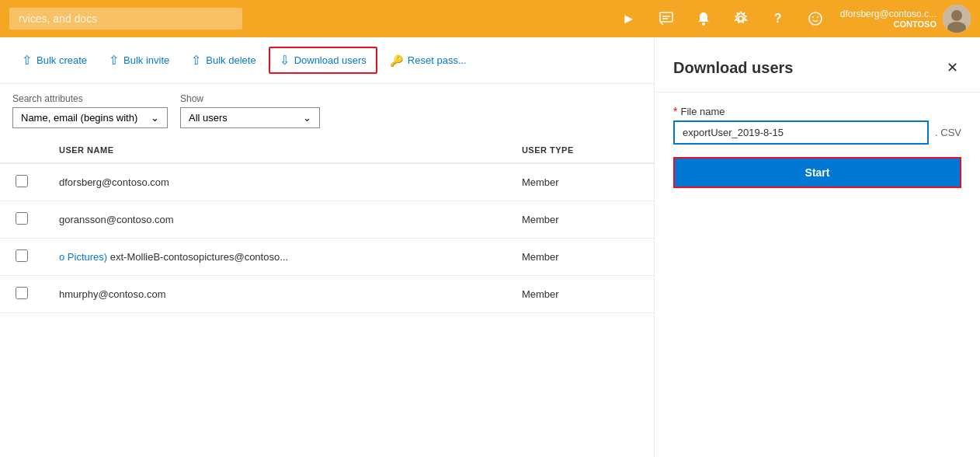  Describe the element at coordinates (327, 295) in the screenshot. I see `table-row: hmurphy@contoso.com Member` at that location.